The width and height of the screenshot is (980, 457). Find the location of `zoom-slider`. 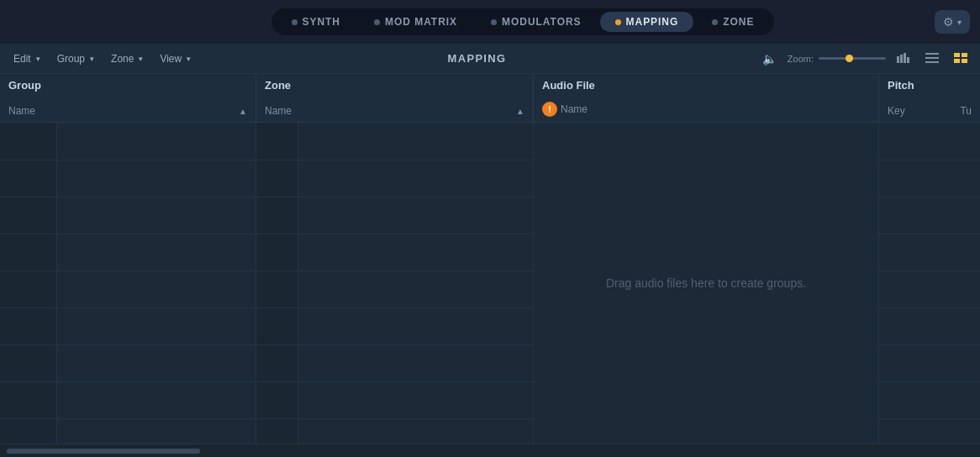

zoom-slider is located at coordinates (852, 59).